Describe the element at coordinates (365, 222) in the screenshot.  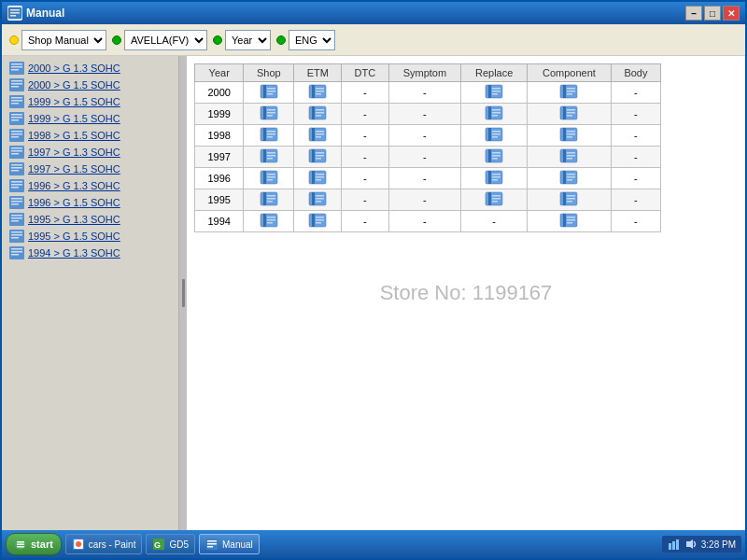
I see `table-cell-dtc: -` at that location.